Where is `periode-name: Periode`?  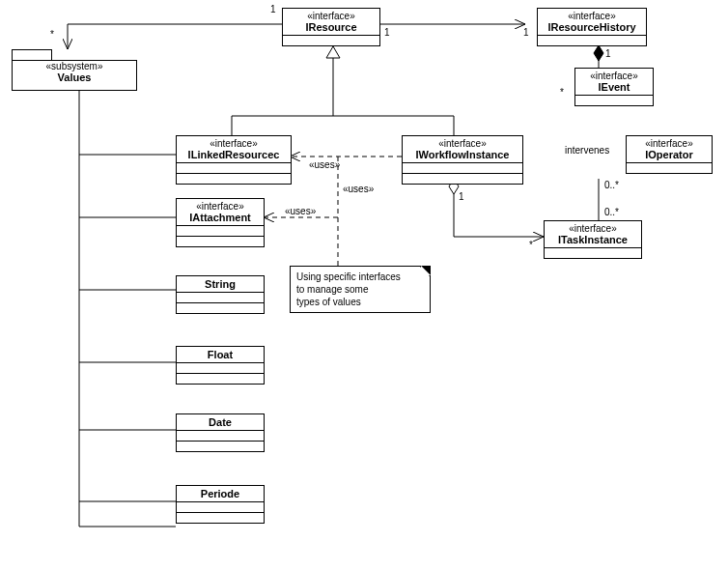 periode-name: Periode is located at coordinates (220, 494).